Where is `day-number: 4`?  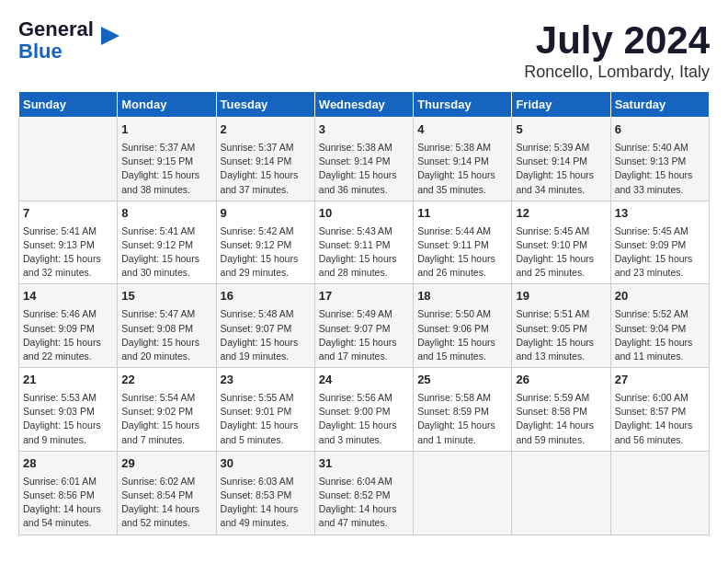 day-number: 4 is located at coordinates (462, 131).